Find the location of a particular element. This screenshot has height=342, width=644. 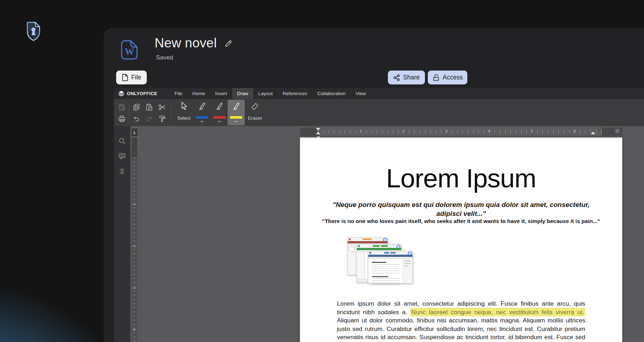

share-nodes-icon is located at coordinates (397, 78).